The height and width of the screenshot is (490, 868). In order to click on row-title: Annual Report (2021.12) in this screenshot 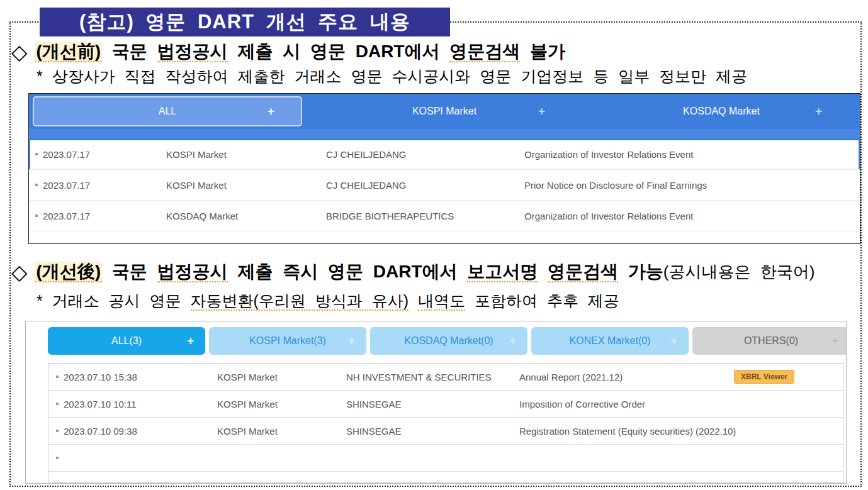, I will do `click(571, 377)`.